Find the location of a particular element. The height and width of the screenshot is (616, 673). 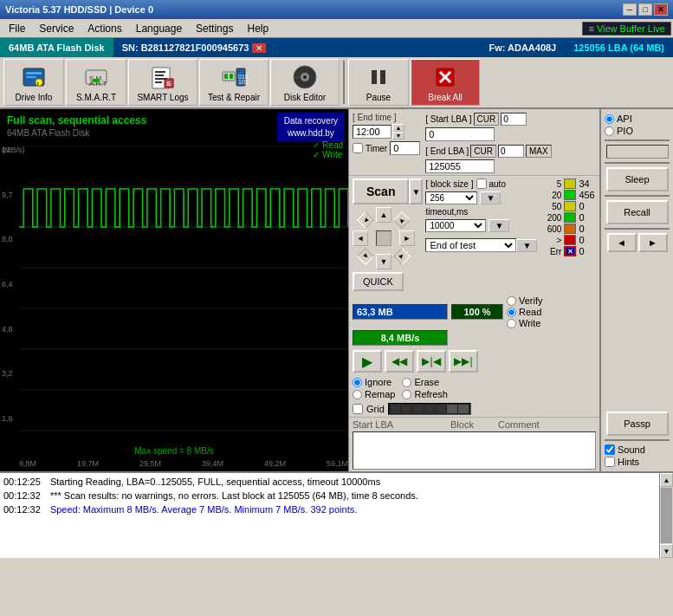

test-repair-button: 010 101 Test & Repair is located at coordinates (234, 82).